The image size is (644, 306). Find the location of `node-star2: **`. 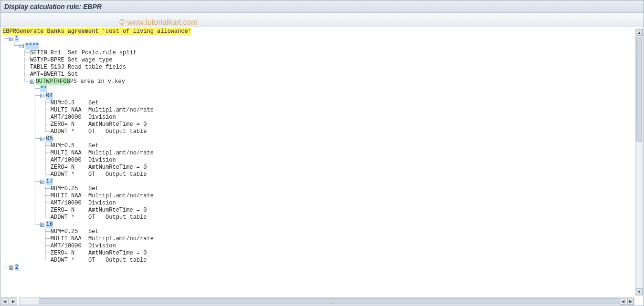

node-star2: ** is located at coordinates (43, 89).